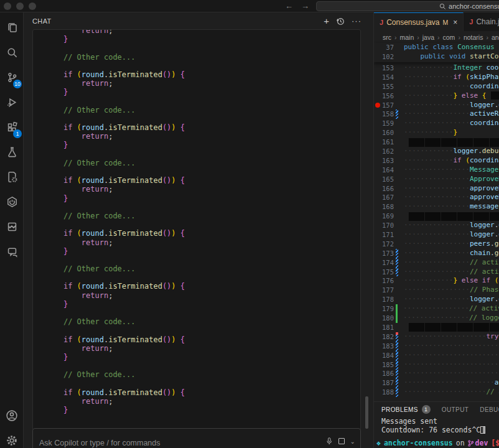 The height and width of the screenshot is (448, 499). Describe the element at coordinates (12, 251) in the screenshot. I see `chat-view-icon` at that location.